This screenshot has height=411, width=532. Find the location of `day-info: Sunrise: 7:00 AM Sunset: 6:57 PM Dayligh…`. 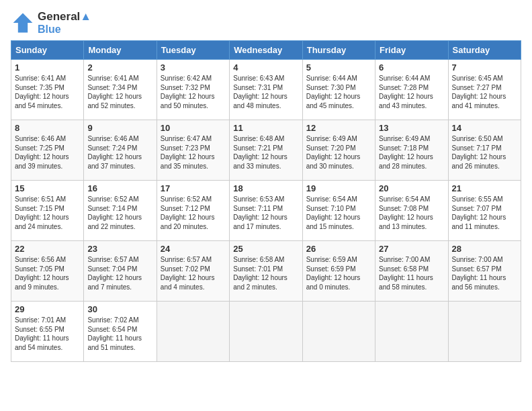

day-info: Sunrise: 7:00 AM Sunset: 6:57 PM Dayligh… is located at coordinates (485, 273).